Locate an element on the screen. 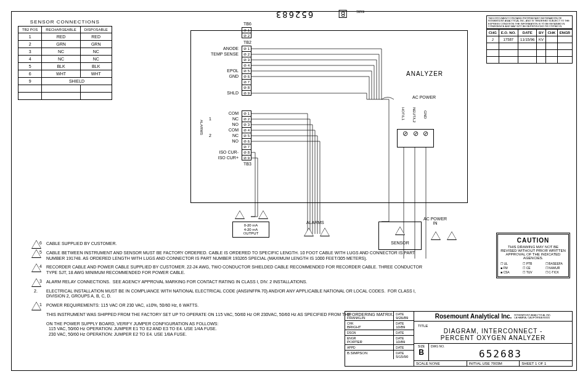  alarm-group-2: 2 is located at coordinates (208, 136).